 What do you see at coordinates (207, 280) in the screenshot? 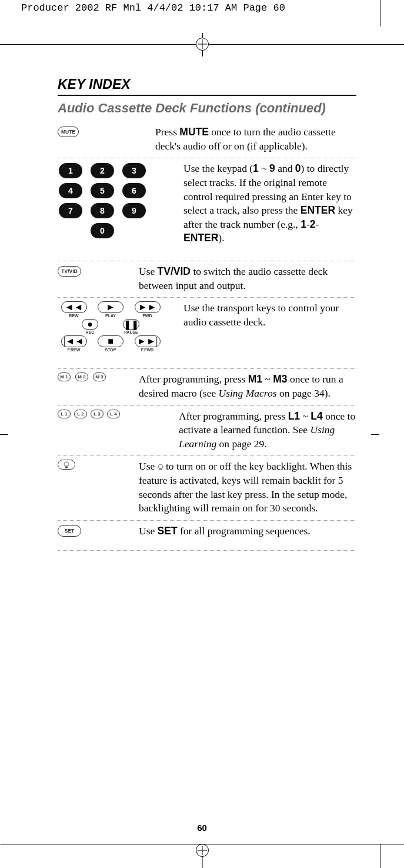
I see `row-tvvid: TV/VID Use TV/VID to switch the audio ca…` at bounding box center [207, 280].